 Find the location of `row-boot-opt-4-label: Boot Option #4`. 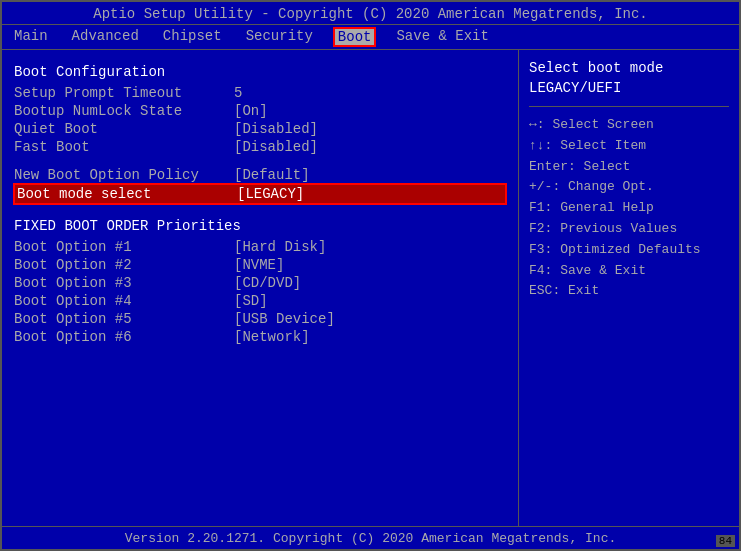

row-boot-opt-4-label: Boot Option #4 is located at coordinates (124, 301).